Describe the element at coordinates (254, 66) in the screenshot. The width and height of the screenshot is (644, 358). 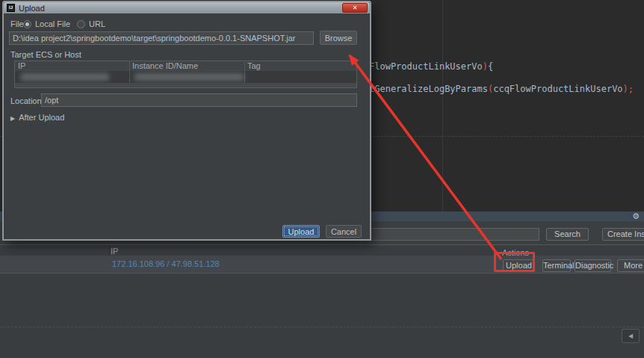
I see `header-tag: Tag` at that location.